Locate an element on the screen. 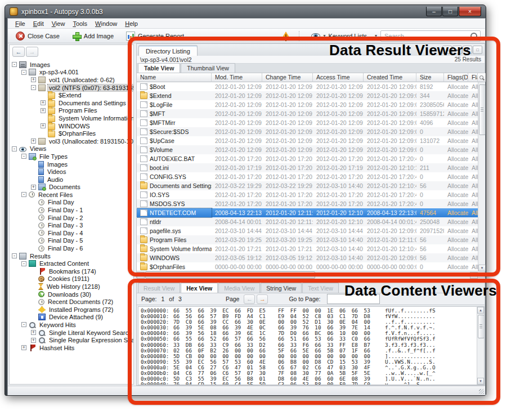 Image resolution: width=511 pixels, height=420 pixels. column-header-access-time: Access Time is located at coordinates (338, 78).